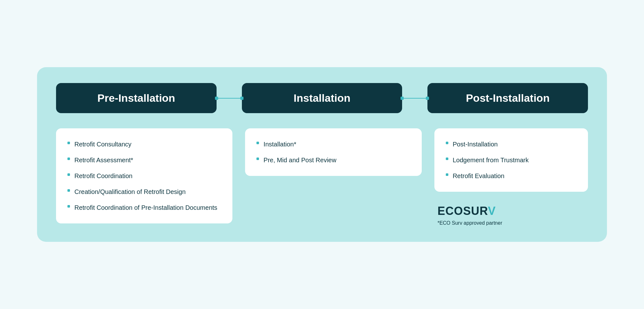  I want to click on list-item-text: Pre, Mid and Post Review, so click(300, 160).